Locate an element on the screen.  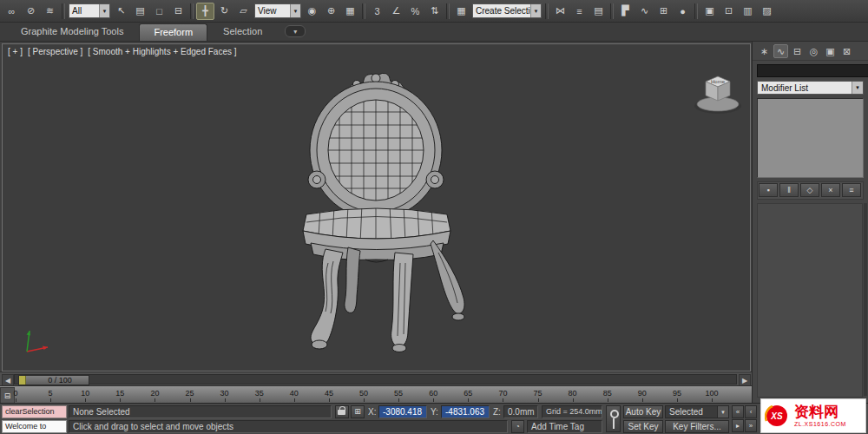
select-and-move-icon: ╋ is located at coordinates (205, 11).